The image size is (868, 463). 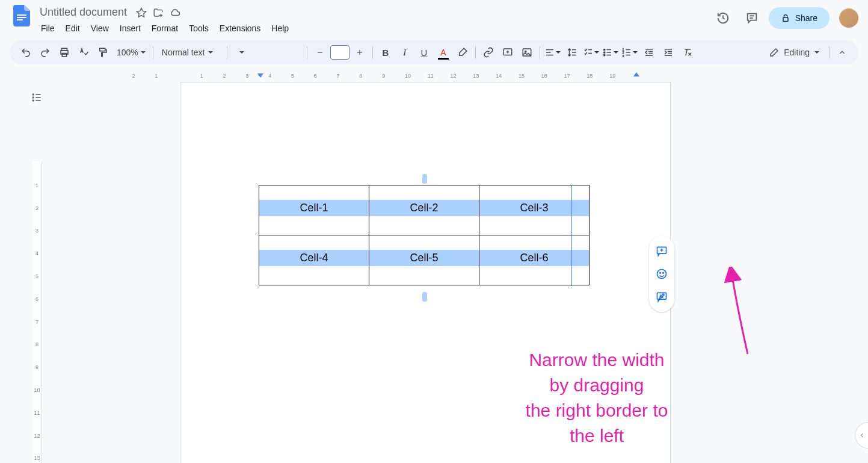 I want to click on print-button, so click(x=64, y=52).